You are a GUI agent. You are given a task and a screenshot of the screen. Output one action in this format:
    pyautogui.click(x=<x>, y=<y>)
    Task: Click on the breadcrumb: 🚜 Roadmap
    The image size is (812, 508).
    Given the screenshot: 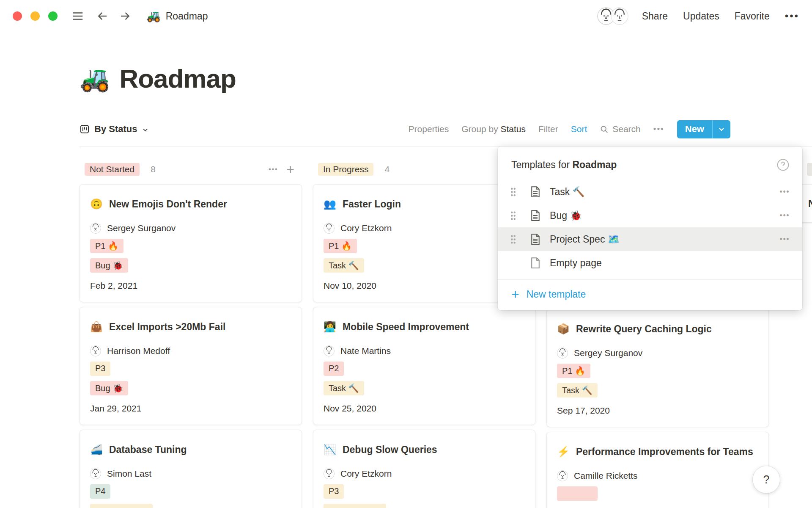 What is the action you would take?
    pyautogui.click(x=177, y=16)
    